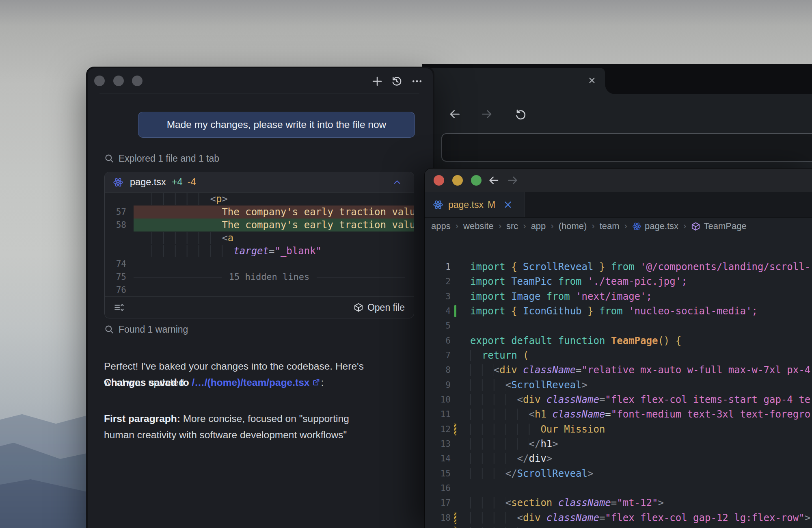 Image resolution: width=812 pixels, height=528 pixels. What do you see at coordinates (512, 226) in the screenshot?
I see `breadcrumb-label: src` at bounding box center [512, 226].